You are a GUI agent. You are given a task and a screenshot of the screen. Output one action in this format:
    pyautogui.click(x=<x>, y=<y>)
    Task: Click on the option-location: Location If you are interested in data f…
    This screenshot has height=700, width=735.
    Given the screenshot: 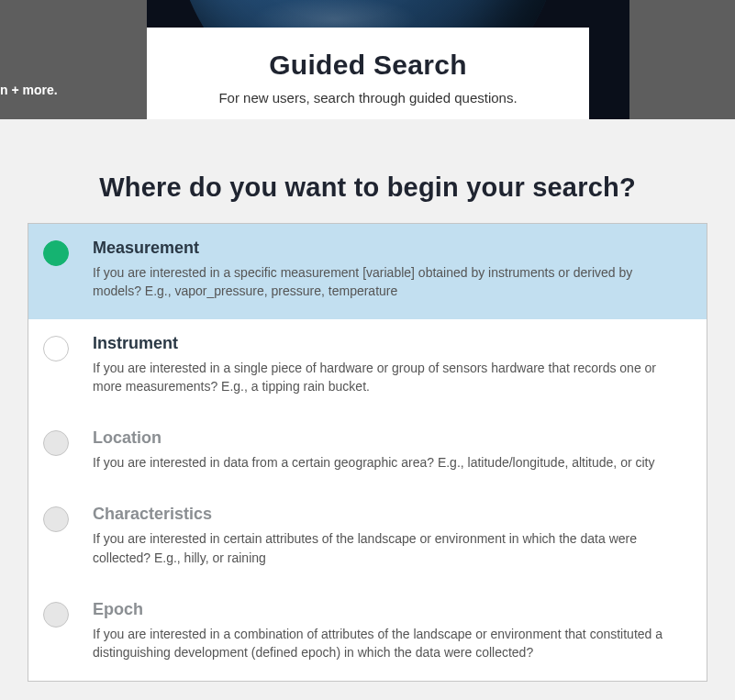 What is the action you would take?
    pyautogui.click(x=367, y=451)
    